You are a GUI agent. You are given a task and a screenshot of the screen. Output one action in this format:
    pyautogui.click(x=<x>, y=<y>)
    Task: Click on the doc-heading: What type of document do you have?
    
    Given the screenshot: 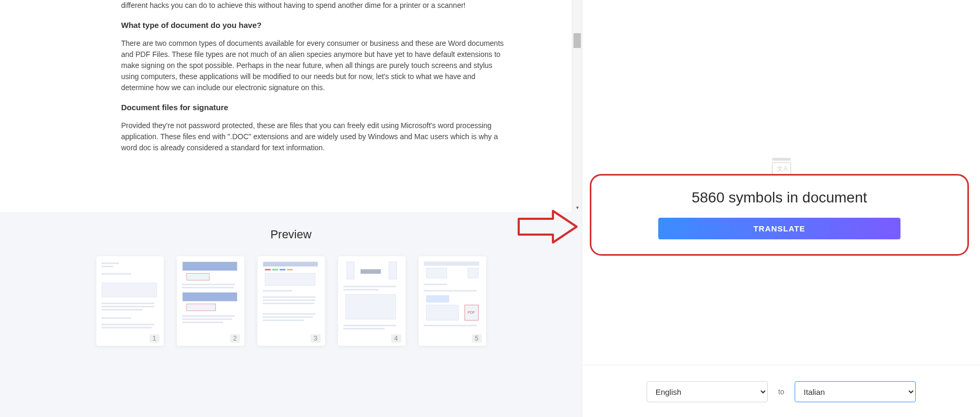 What is the action you would take?
    pyautogui.click(x=314, y=25)
    